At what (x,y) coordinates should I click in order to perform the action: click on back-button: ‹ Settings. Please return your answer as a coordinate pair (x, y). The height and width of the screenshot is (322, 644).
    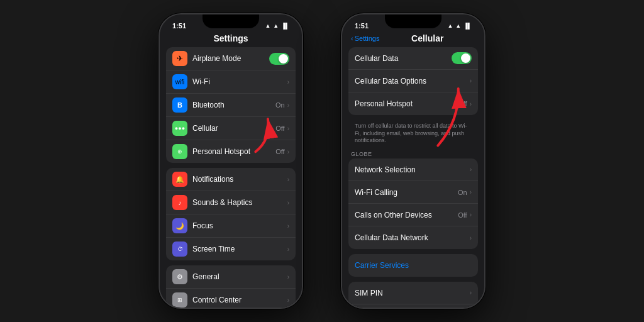
    Looking at the image, I should click on (365, 38).